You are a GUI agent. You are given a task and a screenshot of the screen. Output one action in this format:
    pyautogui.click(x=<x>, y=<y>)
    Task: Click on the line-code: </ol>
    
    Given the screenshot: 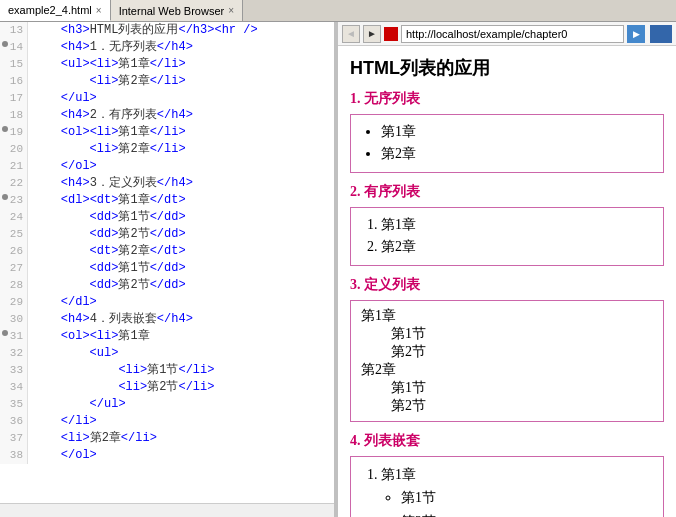 What is the action you would take?
    pyautogui.click(x=62, y=456)
    